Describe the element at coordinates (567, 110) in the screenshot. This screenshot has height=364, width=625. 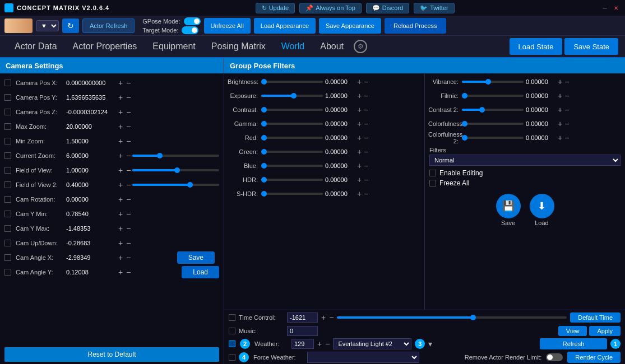
I see `contrast2-minus: −` at that location.